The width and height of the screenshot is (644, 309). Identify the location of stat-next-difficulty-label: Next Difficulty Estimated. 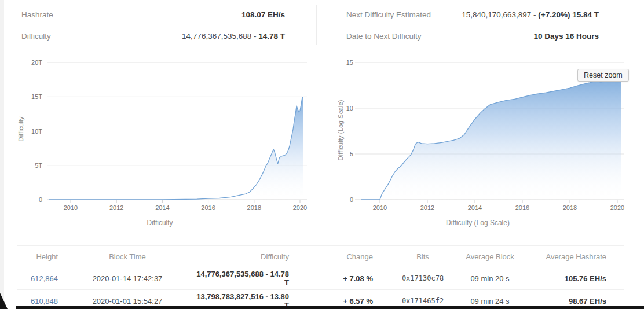
(389, 15).